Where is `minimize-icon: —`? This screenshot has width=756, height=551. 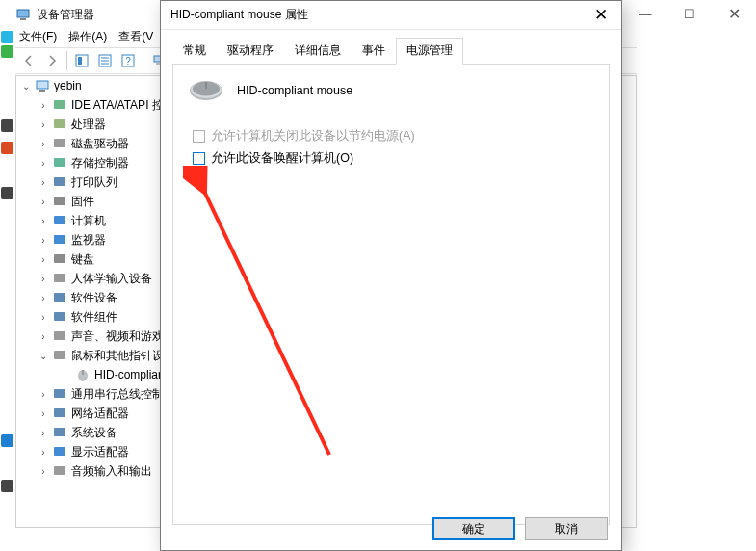 minimize-icon: — is located at coordinates (645, 13).